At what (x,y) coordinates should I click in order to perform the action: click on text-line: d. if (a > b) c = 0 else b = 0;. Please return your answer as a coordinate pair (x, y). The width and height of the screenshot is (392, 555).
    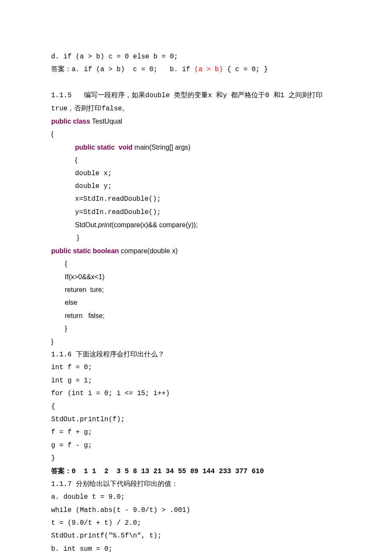
    Looking at the image, I should click on (196, 57).